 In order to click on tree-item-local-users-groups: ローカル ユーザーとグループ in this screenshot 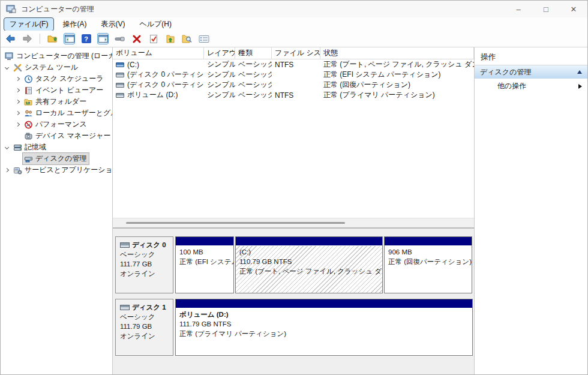, I will do `click(56, 113)`.